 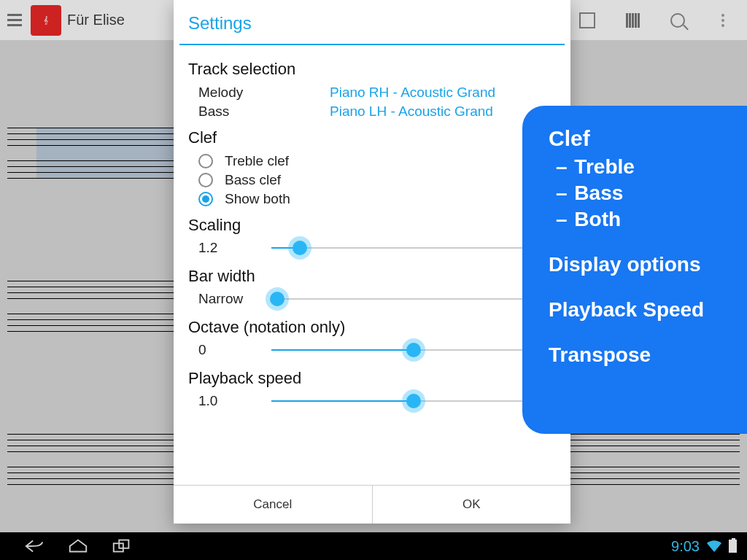 I want to click on app-title: Für Elise, so click(x=96, y=20).